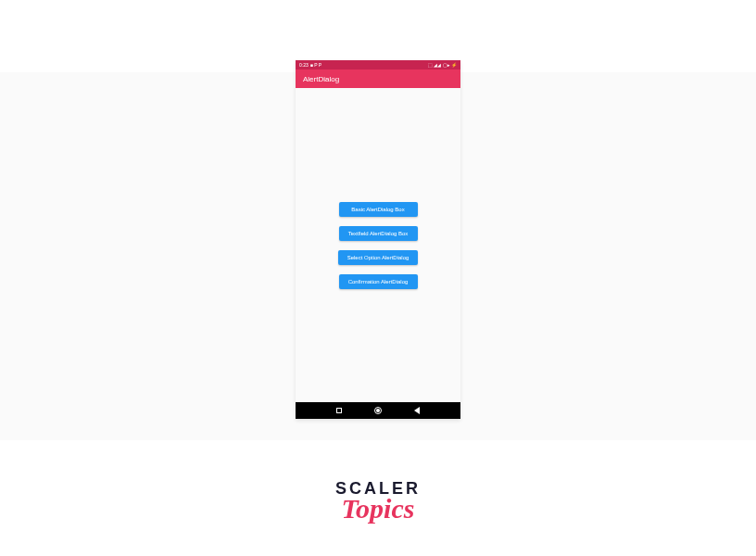 This screenshot has width=756, height=556. I want to click on textfield-alertdialog-button: Textfield AlertDialog Box, so click(378, 234).